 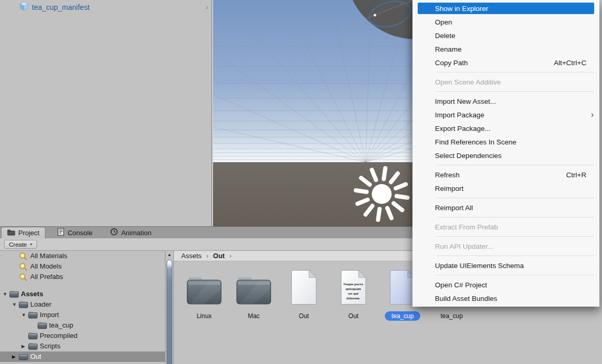 I want to click on menu-item-label: Select Dependencies, so click(x=511, y=155).